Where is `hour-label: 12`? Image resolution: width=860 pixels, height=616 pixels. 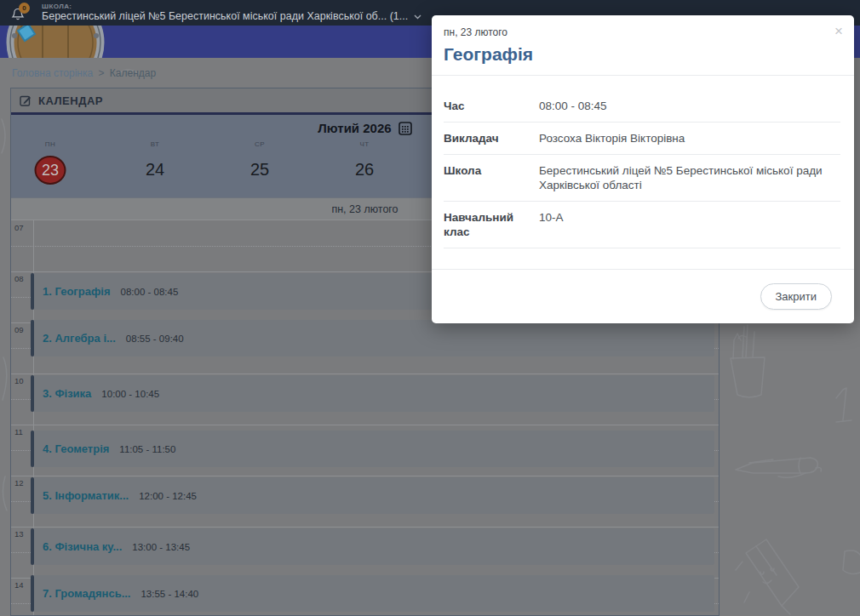 hour-label: 12 is located at coordinates (19, 483).